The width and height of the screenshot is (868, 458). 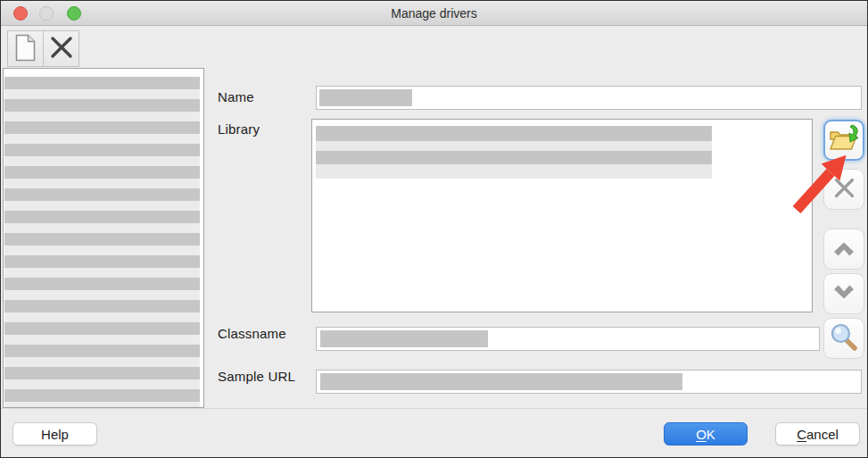 I want to click on chevron-up-icon, so click(x=844, y=250).